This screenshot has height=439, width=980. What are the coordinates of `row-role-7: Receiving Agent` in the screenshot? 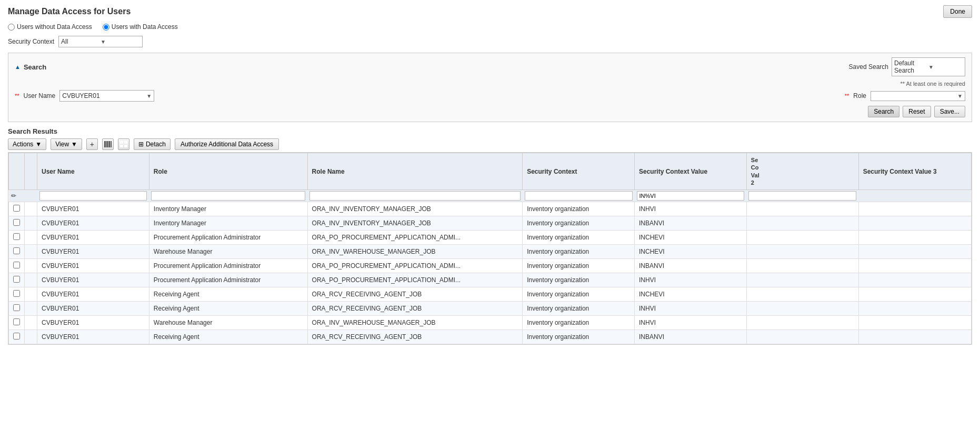 It's located at (228, 308).